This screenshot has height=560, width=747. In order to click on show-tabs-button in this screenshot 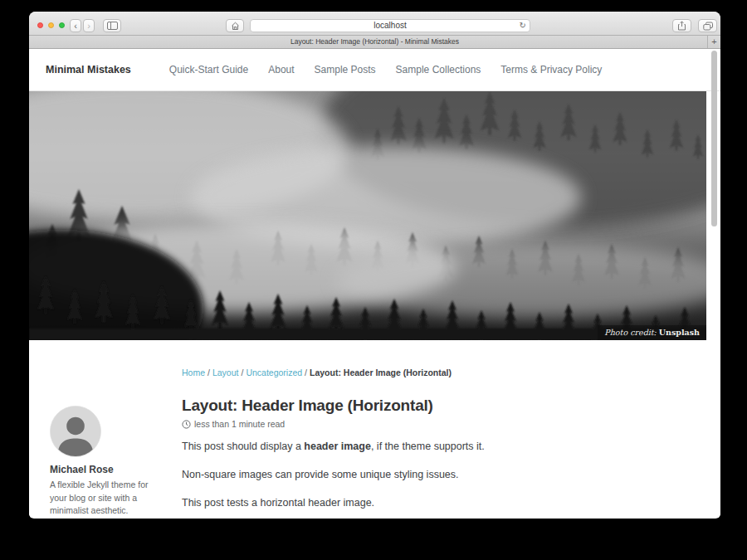, I will do `click(707, 26)`.